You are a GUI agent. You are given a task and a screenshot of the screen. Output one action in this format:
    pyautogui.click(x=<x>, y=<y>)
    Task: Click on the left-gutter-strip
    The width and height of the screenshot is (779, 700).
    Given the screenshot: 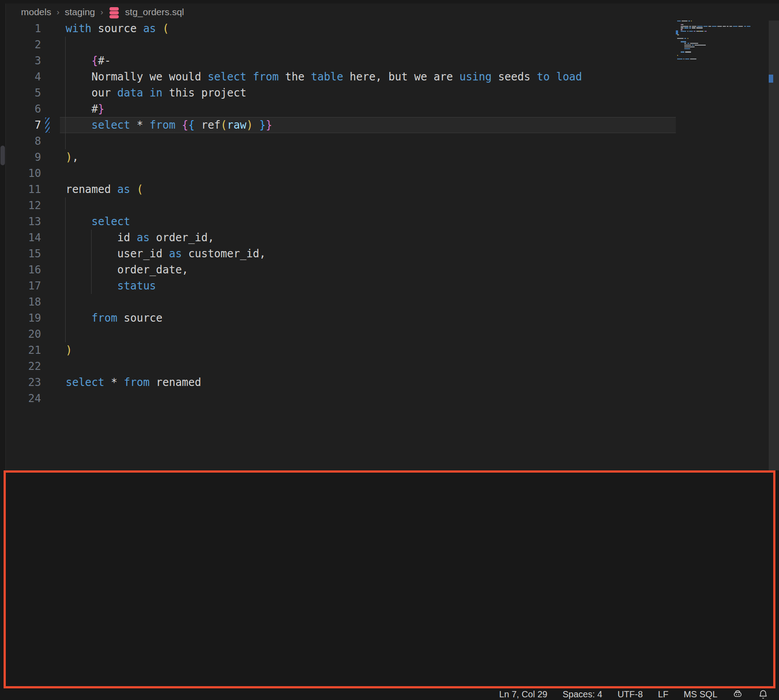 What is the action you would take?
    pyautogui.click(x=3, y=237)
    